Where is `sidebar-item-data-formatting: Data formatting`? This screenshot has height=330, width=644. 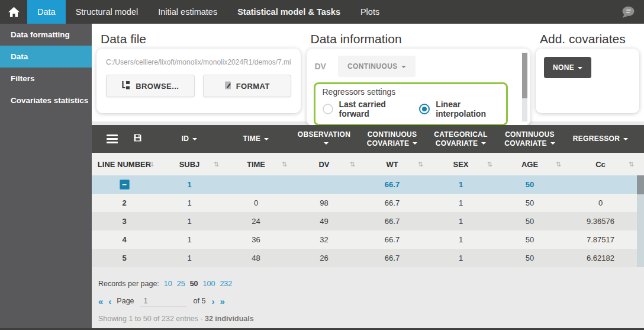
sidebar-item-data-formatting: Data formatting is located at coordinates (46, 34).